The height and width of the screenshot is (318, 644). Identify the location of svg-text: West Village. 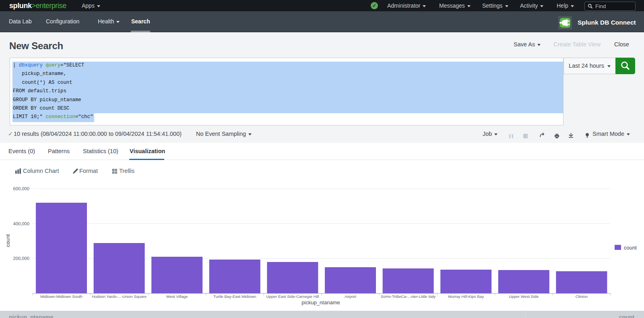
(177, 297).